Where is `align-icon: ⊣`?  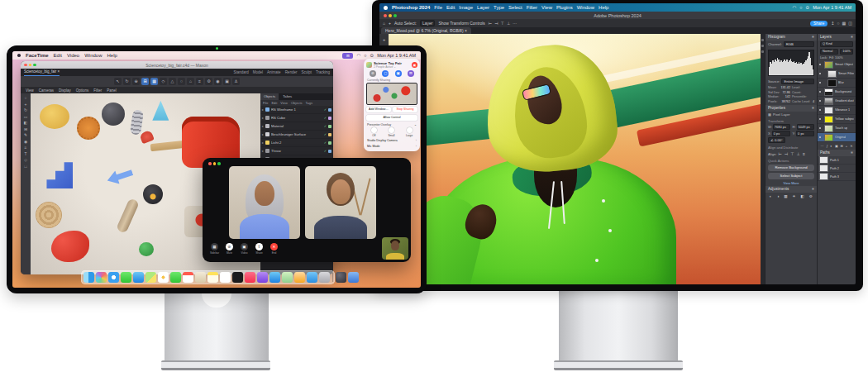 align-icon: ⊣ is located at coordinates (786, 154).